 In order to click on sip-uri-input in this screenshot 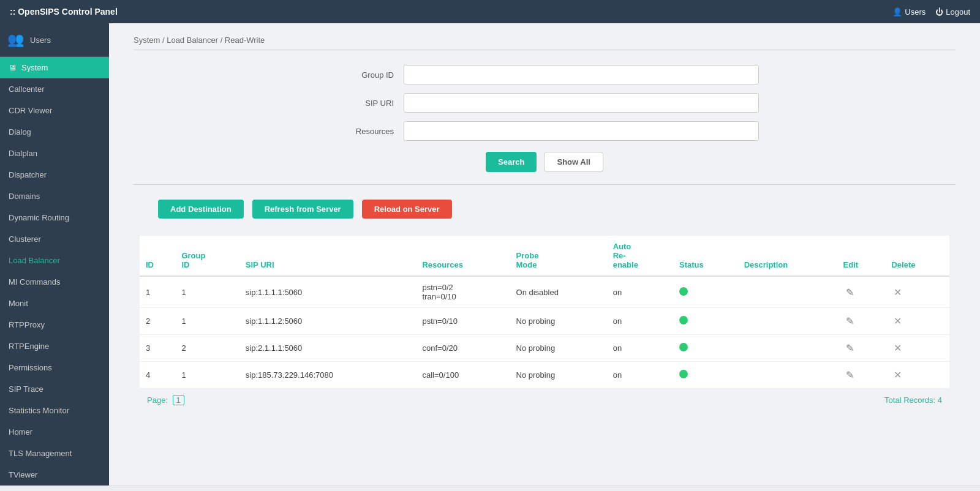, I will do `click(581, 103)`.